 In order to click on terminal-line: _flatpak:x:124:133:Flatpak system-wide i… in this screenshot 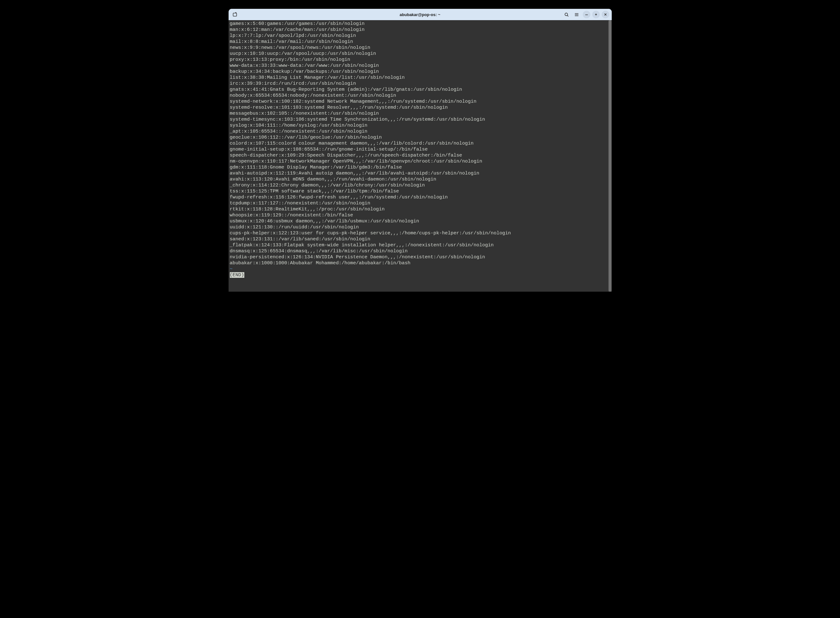, I will do `click(420, 245)`.